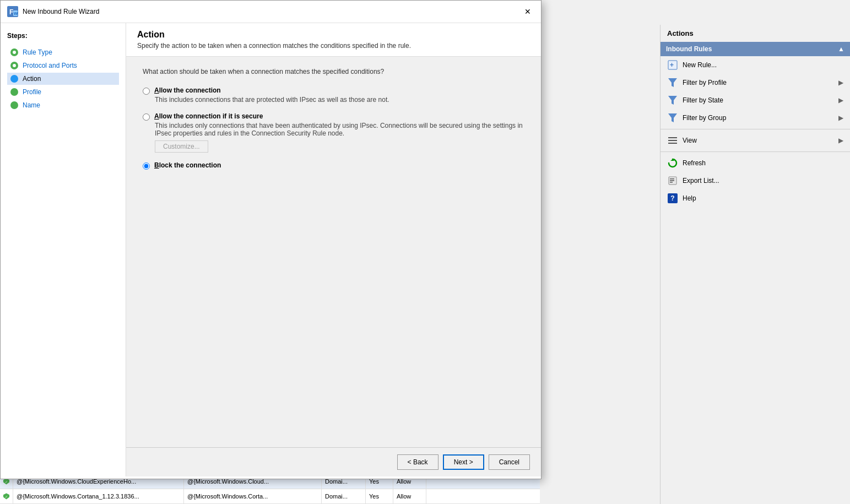  I want to click on radio-label: Block the connection, so click(334, 165).